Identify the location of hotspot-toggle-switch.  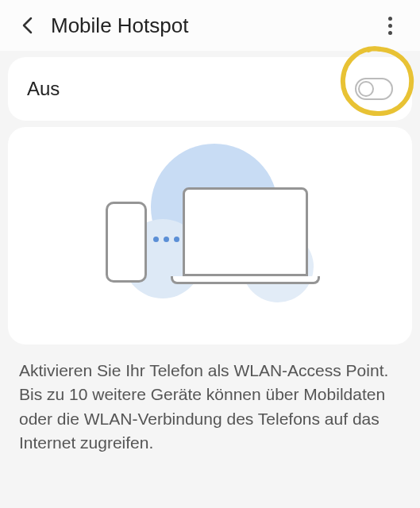
(374, 89).